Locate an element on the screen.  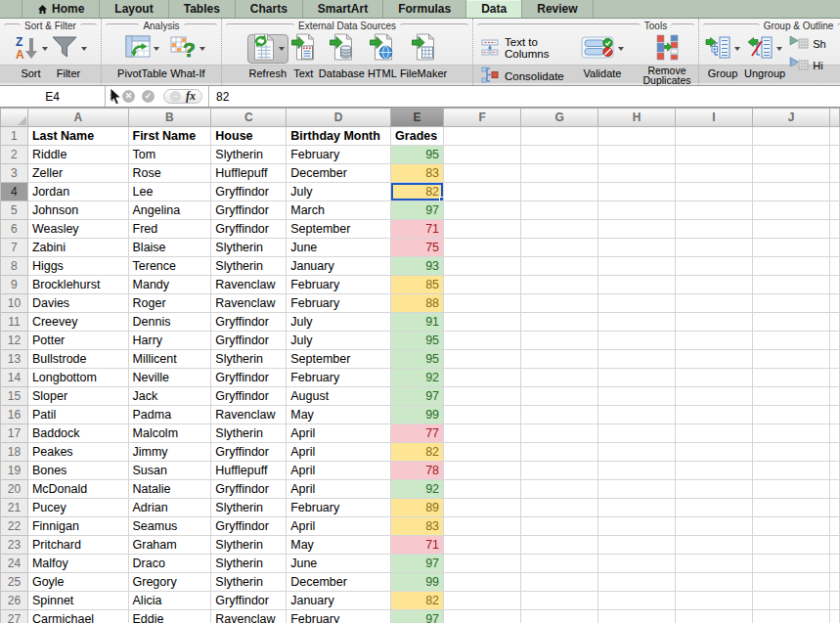
cell-B18: Jimmy is located at coordinates (170, 452).